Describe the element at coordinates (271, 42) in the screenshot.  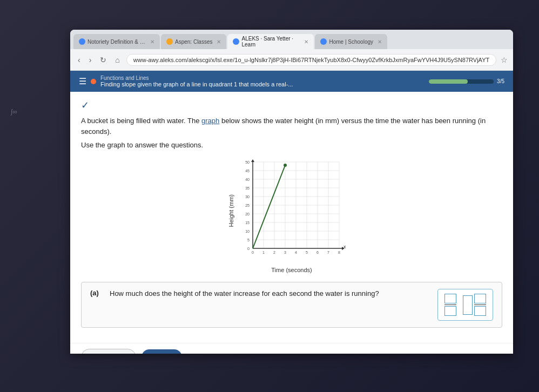
I see `tab-aleks: ALEKS · Sara Yetter · Learn ✕` at that location.